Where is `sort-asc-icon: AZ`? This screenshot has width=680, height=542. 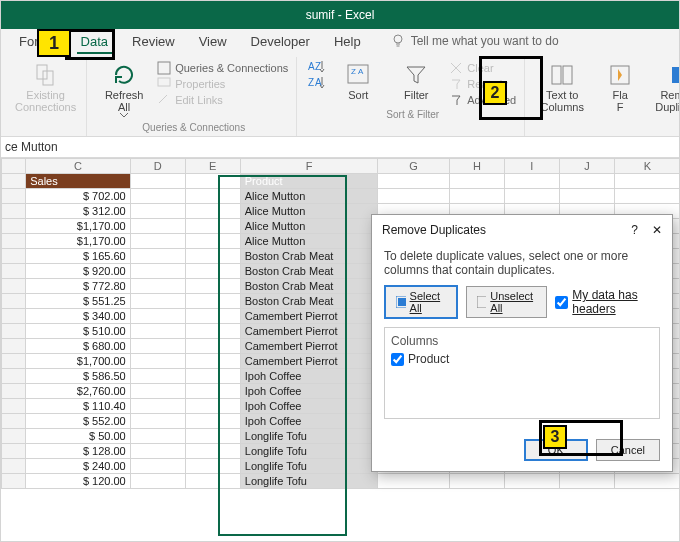 sort-asc-icon: AZ is located at coordinates (316, 66).